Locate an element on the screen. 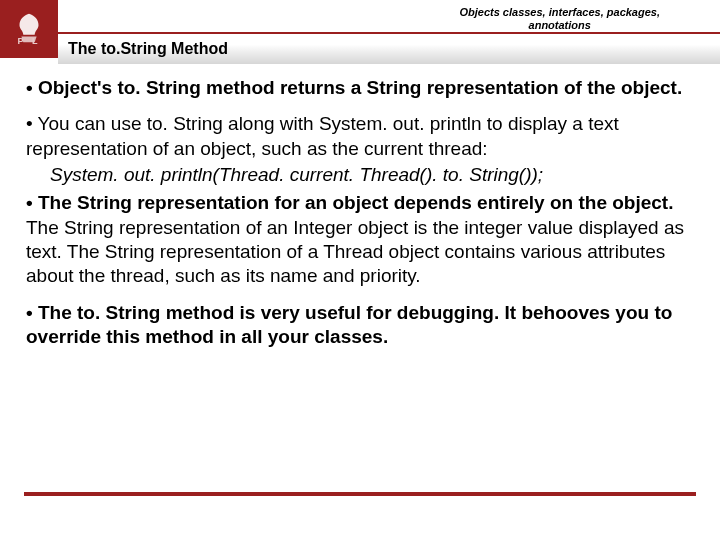 The height and width of the screenshot is (540, 720). logo-letters: P L is located at coordinates (29, 41).